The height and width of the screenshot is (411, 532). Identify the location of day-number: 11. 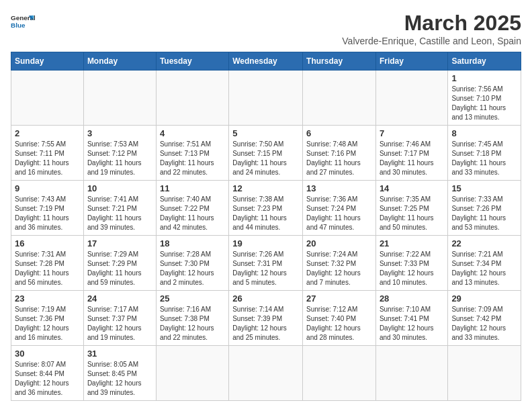
(192, 188).